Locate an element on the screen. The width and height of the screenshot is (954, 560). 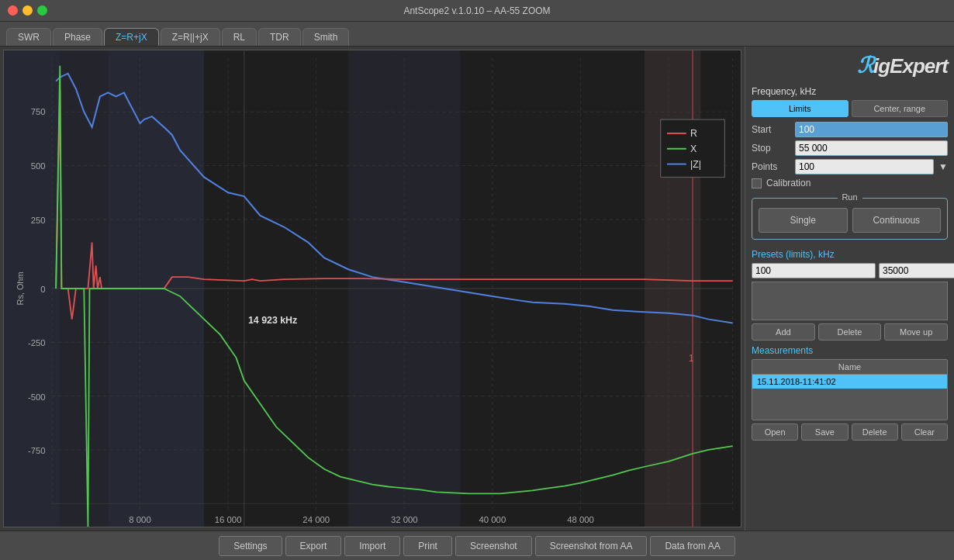
points-label: Points is located at coordinates (771, 167).